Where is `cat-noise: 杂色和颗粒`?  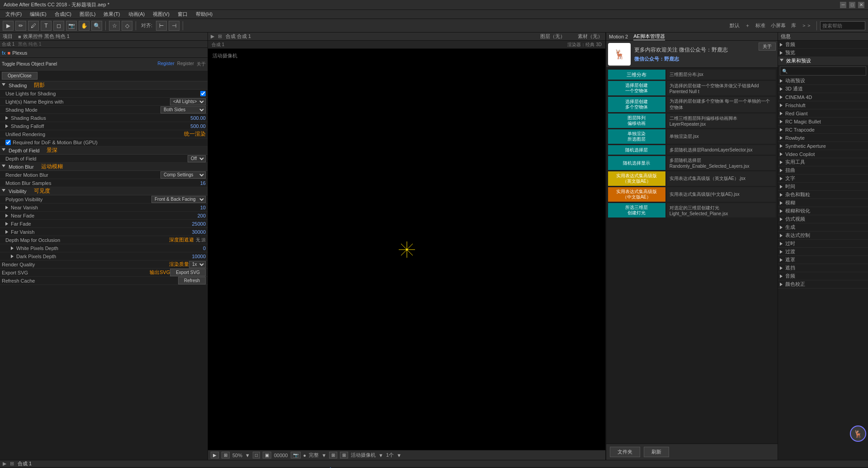 cat-noise: 杂色和颗粒 is located at coordinates (823, 195).